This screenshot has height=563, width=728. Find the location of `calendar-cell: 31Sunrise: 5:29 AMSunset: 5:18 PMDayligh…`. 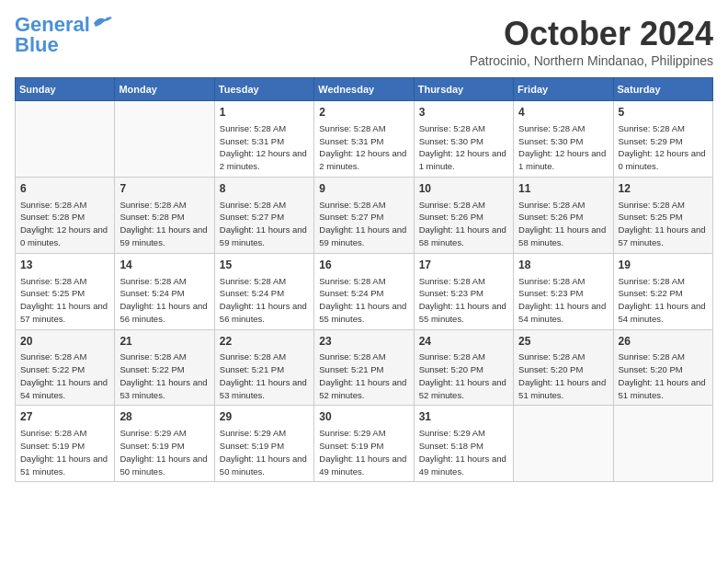

calendar-cell: 31Sunrise: 5:29 AMSunset: 5:18 PMDayligh… is located at coordinates (463, 443).